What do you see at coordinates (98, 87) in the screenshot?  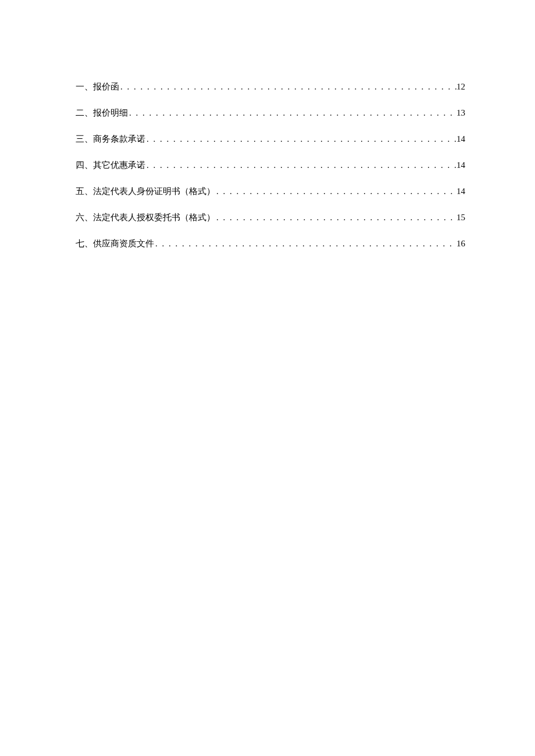 I see `toc-label: 一、报价函` at bounding box center [98, 87].